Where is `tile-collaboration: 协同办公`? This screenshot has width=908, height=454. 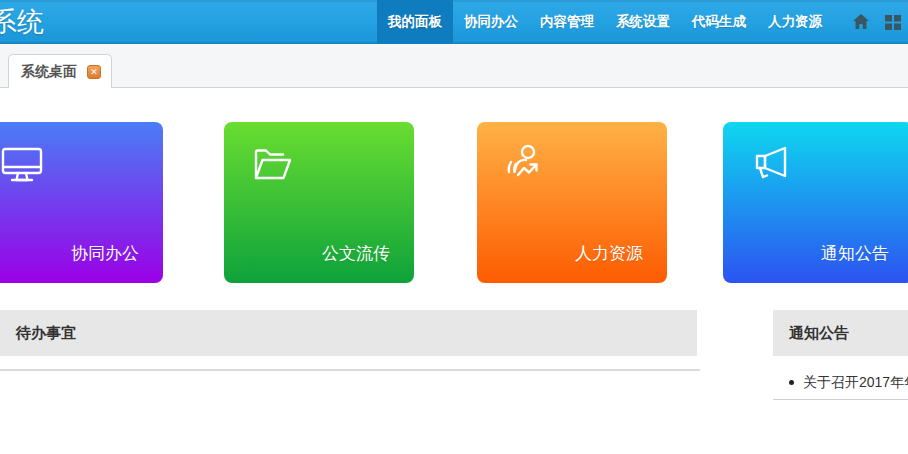 tile-collaboration: 协同办公 is located at coordinates (82, 202).